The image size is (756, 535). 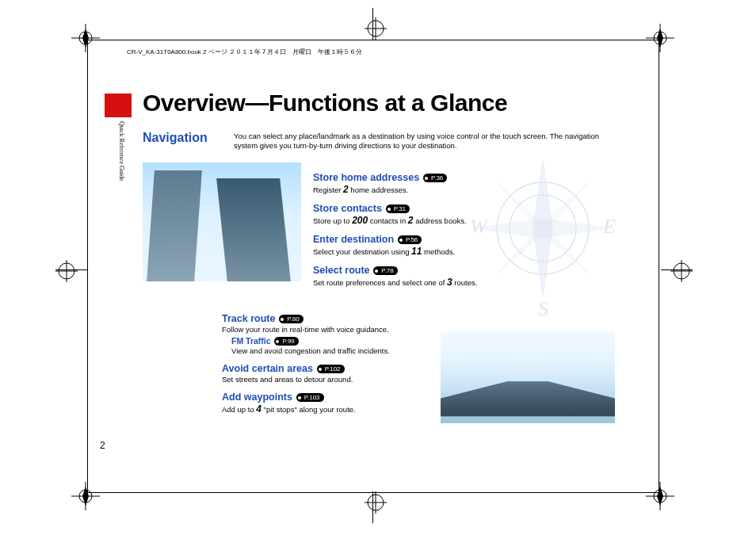 What do you see at coordinates (385, 271) in the screenshot?
I see `page-ref-badge: P.78` at bounding box center [385, 271].